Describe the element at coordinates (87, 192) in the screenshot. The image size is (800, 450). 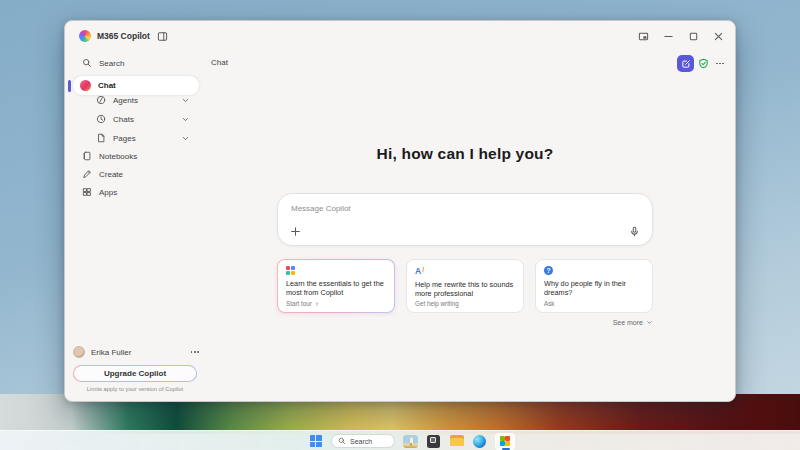
I see `apps-grid-icon` at that location.